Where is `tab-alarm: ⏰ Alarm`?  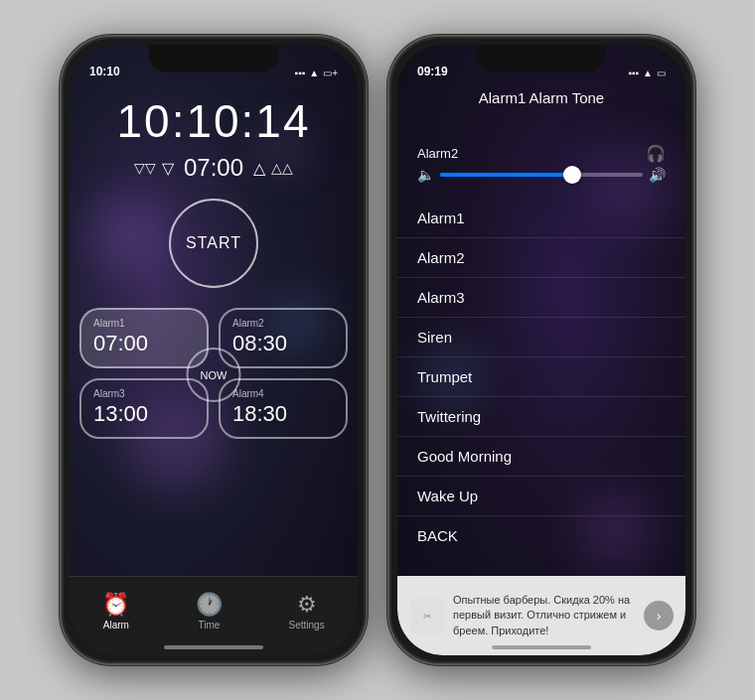 tab-alarm: ⏰ Alarm is located at coordinates (115, 612).